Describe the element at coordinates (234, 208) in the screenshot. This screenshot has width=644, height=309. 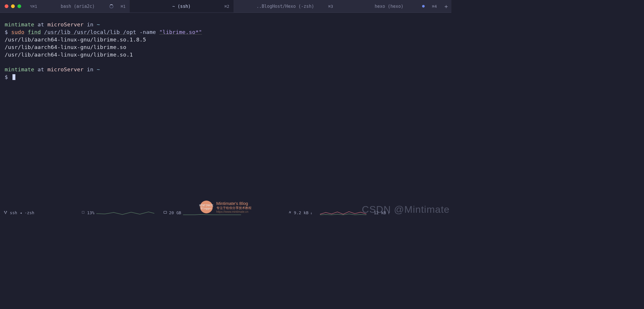
I see `blog-subtitle: 专注于给你分享技术教程` at that location.